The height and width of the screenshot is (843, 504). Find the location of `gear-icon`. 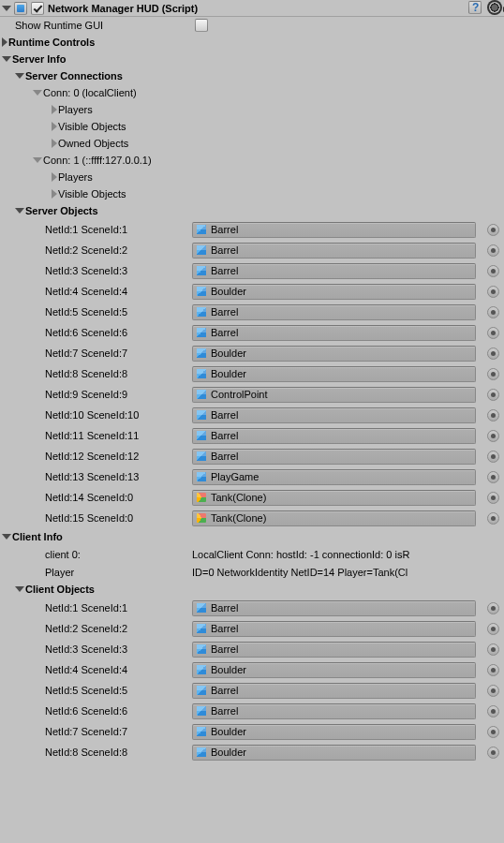

gear-icon is located at coordinates (495, 7).